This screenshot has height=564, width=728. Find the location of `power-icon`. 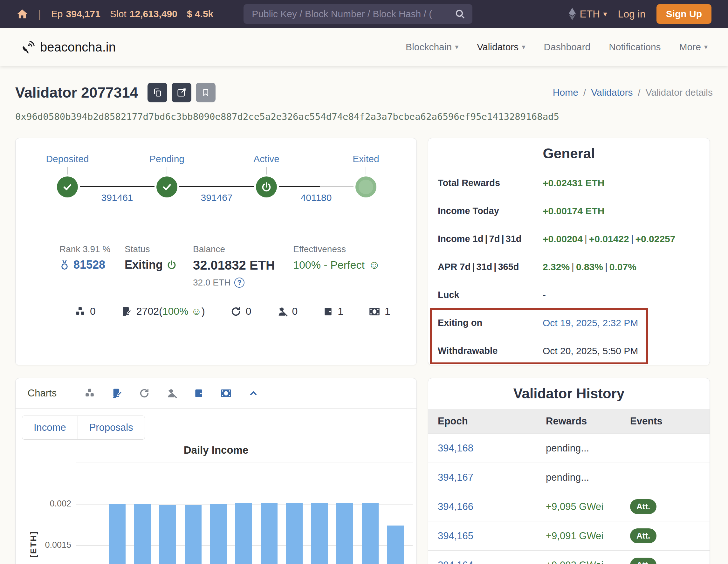

power-icon is located at coordinates (172, 265).